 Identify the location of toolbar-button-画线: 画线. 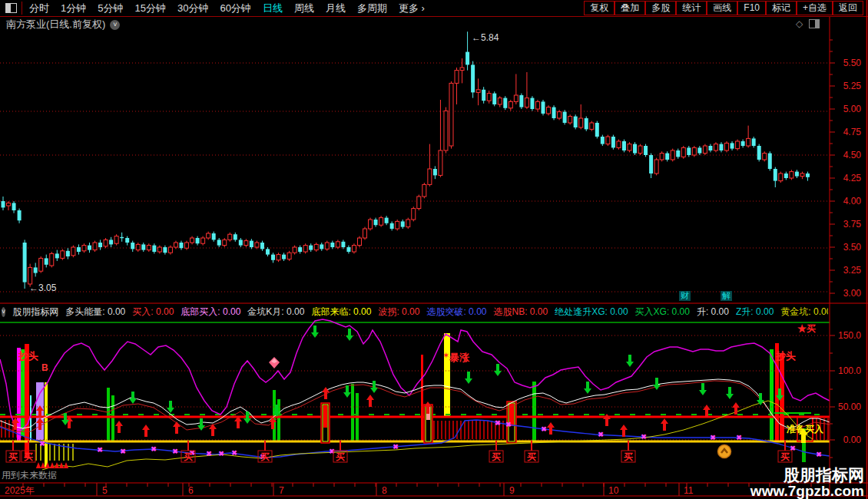
(722, 8).